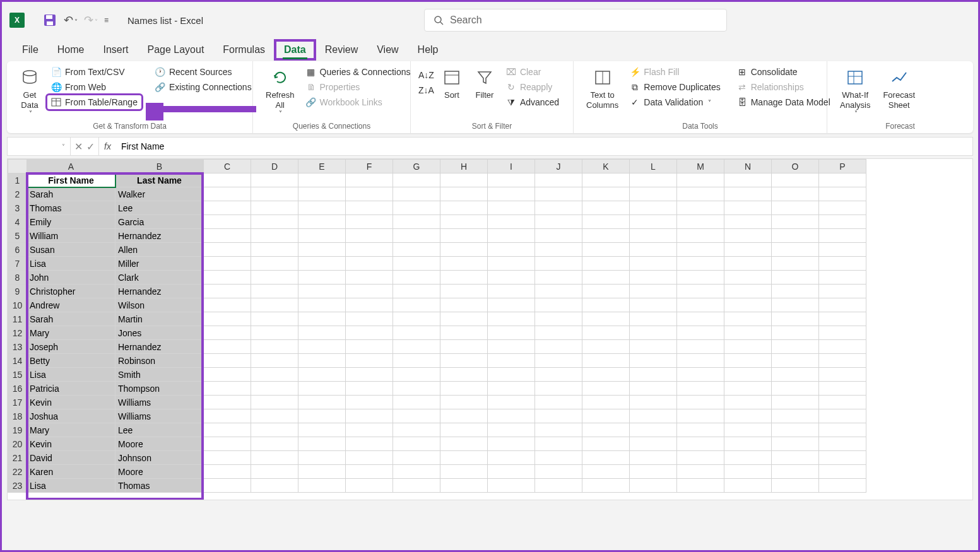 This screenshot has width=980, height=552. What do you see at coordinates (160, 264) in the screenshot?
I see `cell: Miller` at bounding box center [160, 264].